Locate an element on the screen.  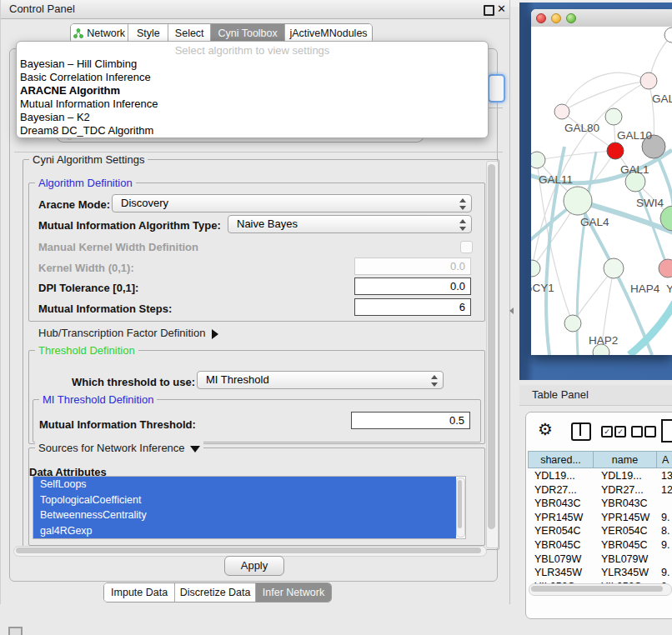
which-threshold-select: MI Threshold is located at coordinates (320, 380).